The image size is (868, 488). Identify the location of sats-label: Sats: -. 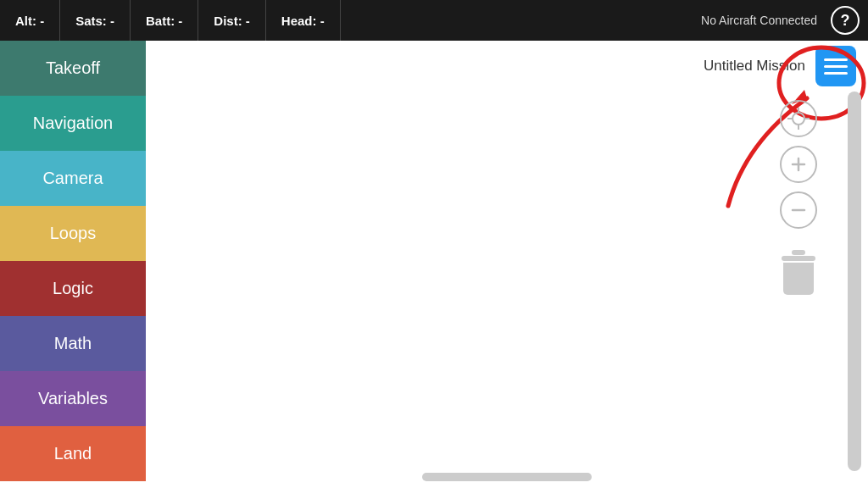
(95, 20).